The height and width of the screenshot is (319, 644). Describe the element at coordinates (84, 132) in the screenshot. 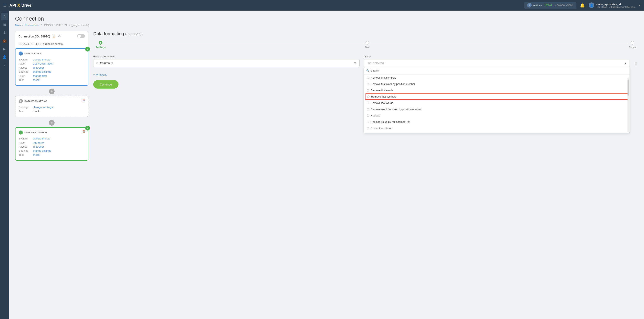

I see `step3-delete-icon: 🗑` at that location.